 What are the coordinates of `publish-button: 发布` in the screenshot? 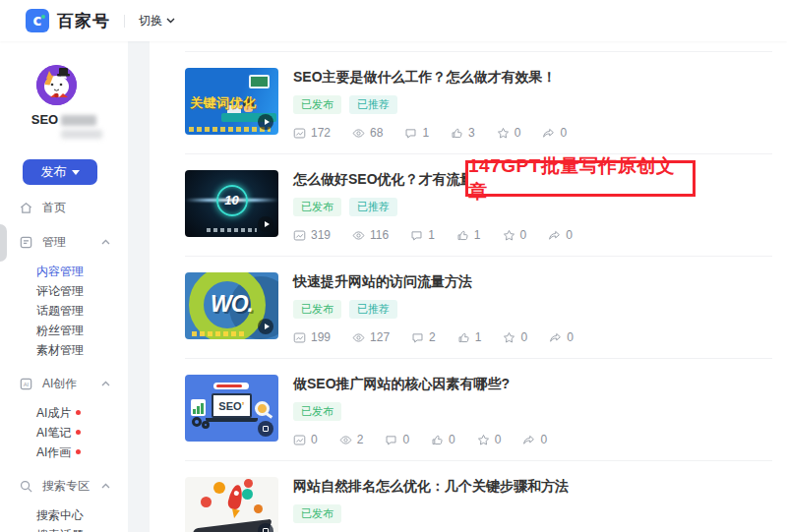 It's located at (60, 172).